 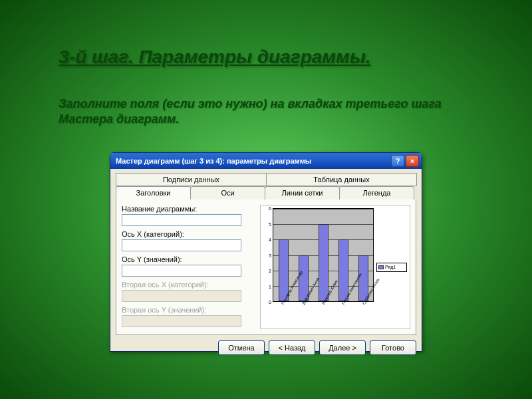 I want to click on fields-column: Название диаграммы: Ось X (категорий): О…, so click(x=188, y=267).